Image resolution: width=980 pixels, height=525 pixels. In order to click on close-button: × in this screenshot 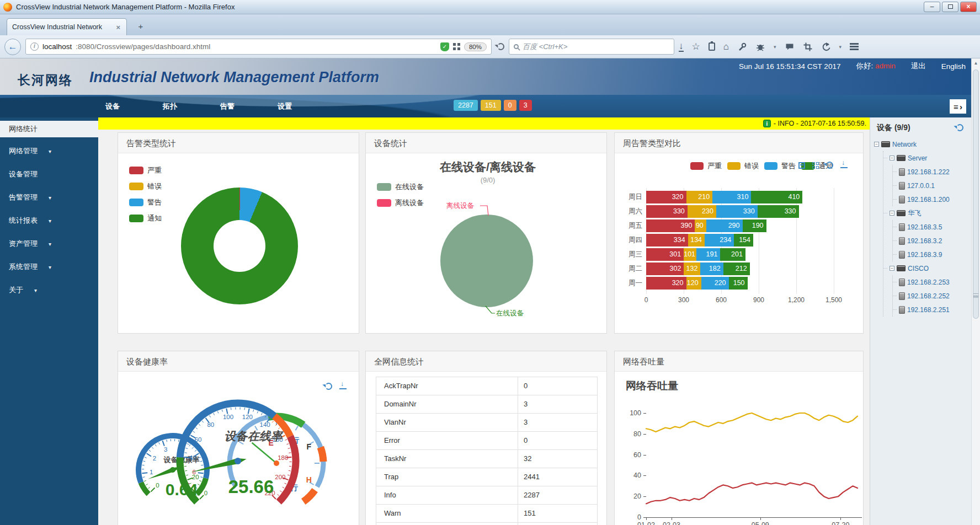, I will do `click(968, 7)`.